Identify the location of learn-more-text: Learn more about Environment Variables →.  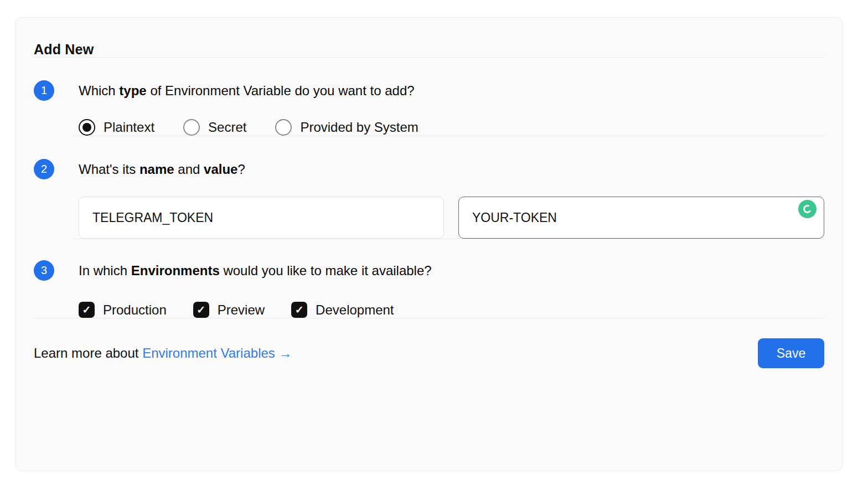
(163, 353).